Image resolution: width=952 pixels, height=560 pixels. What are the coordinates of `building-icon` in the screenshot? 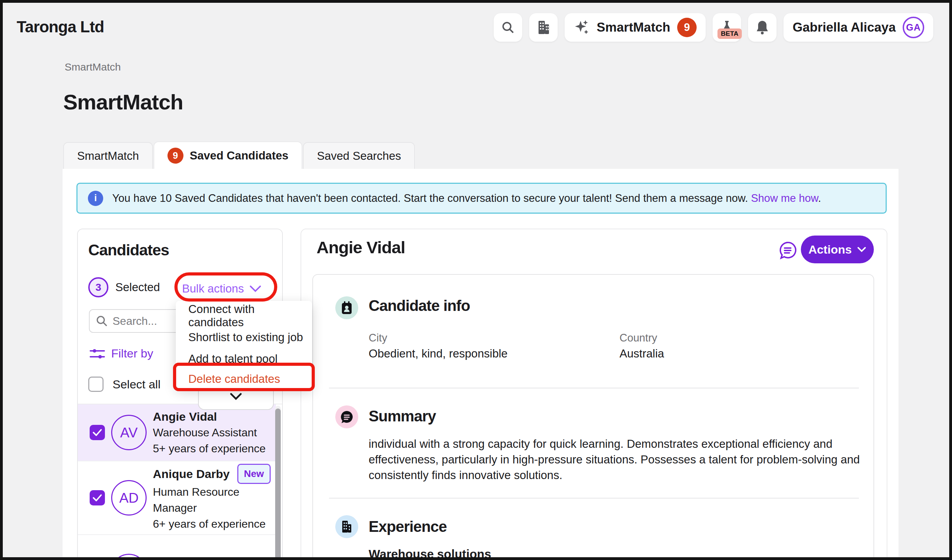 It's located at (543, 27).